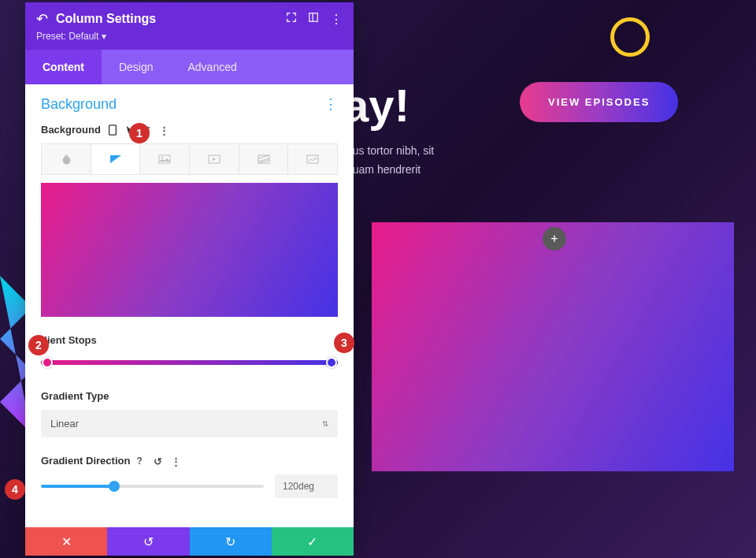 Image resolution: width=756 pixels, height=558 pixels. I want to click on responsive-icon, so click(313, 17).